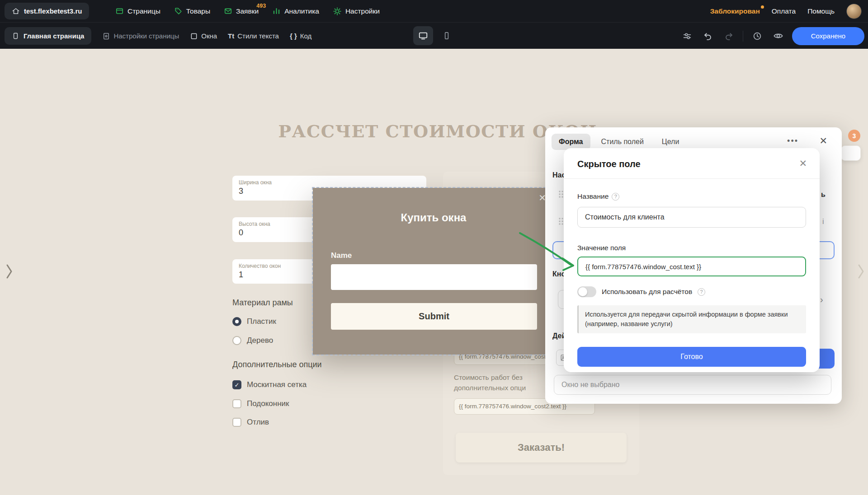  What do you see at coordinates (743, 36) in the screenshot?
I see `toolbar-divider` at bounding box center [743, 36].